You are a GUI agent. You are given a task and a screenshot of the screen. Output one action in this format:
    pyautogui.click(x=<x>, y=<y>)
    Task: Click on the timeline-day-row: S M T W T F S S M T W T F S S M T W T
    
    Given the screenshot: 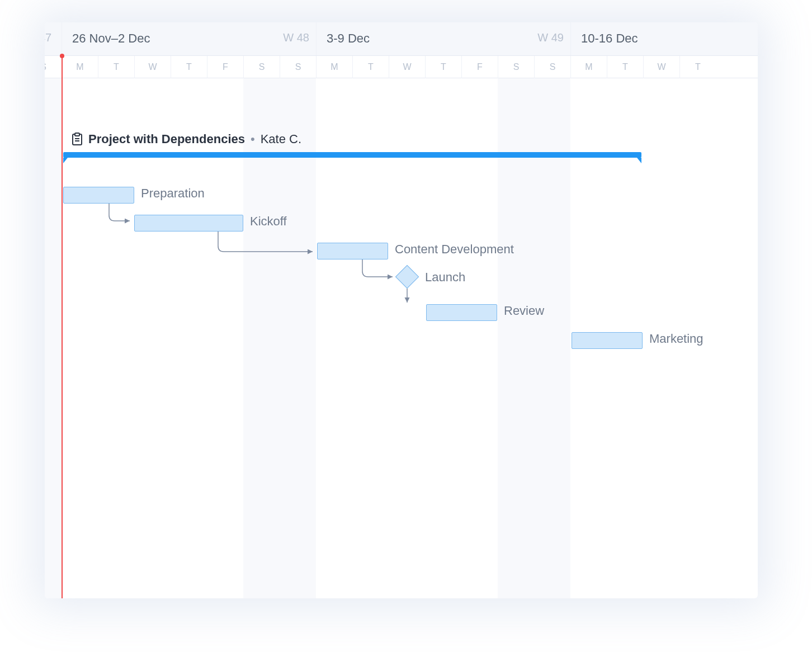 What is the action you would take?
    pyautogui.click(x=402, y=67)
    